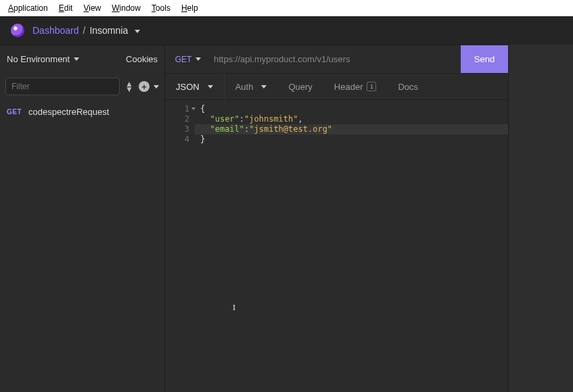  Describe the element at coordinates (85, 30) in the screenshot. I see `breadcrumb-sep: /` at that location.